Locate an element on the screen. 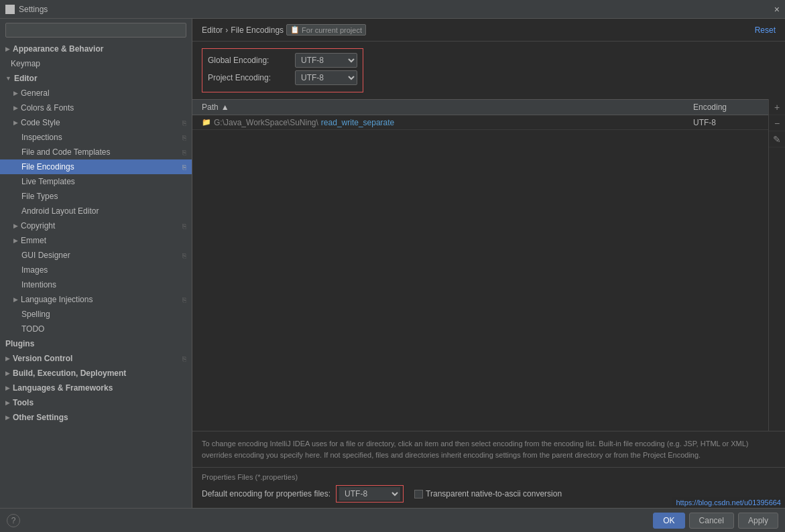 The height and width of the screenshot is (532, 785). transparent-checkbox is located at coordinates (418, 494).